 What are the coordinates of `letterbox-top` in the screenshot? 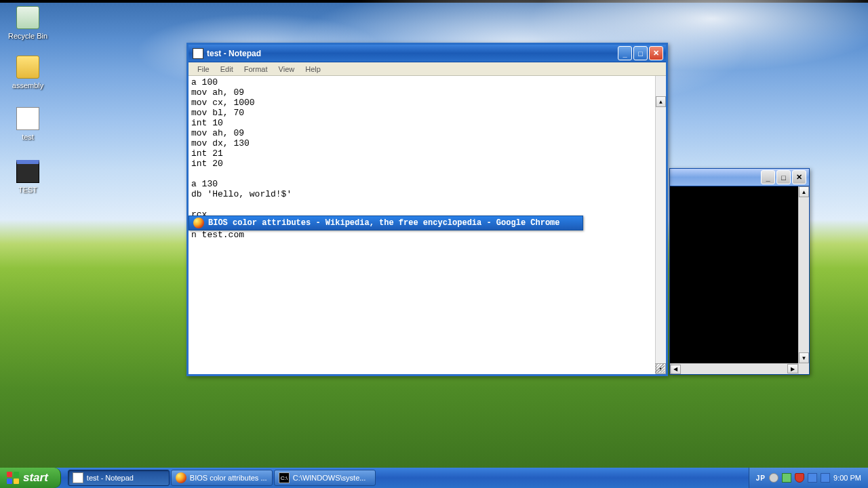 It's located at (434, 1).